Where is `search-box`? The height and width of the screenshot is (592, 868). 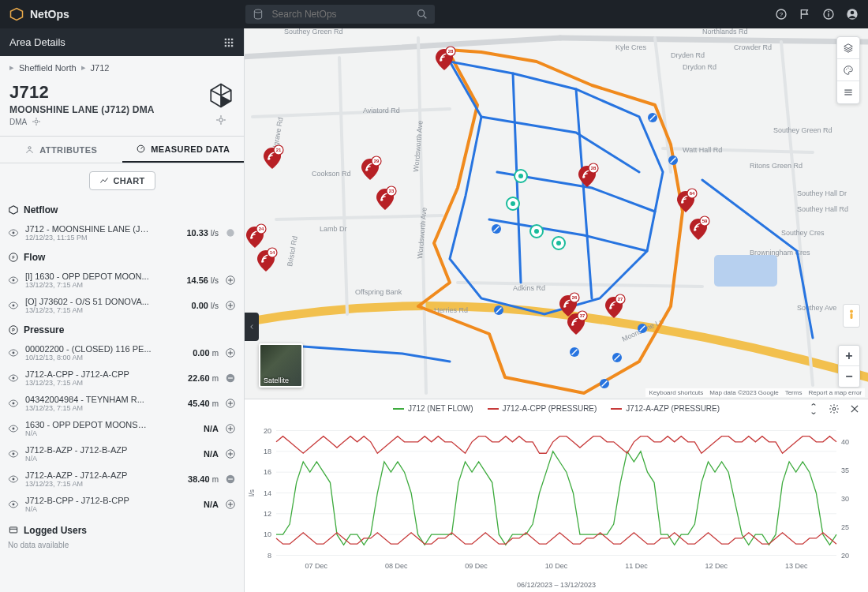
search-box is located at coordinates (340, 14).